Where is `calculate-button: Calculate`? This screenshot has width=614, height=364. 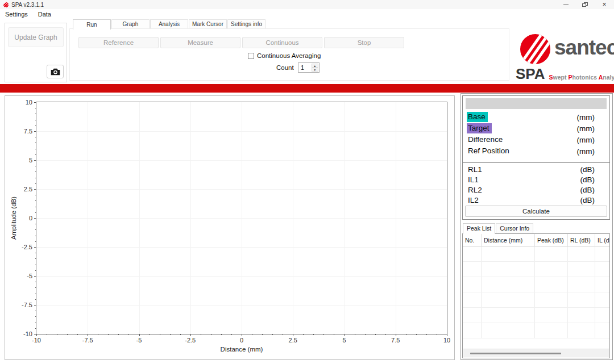 calculate-button: Calculate is located at coordinates (536, 211).